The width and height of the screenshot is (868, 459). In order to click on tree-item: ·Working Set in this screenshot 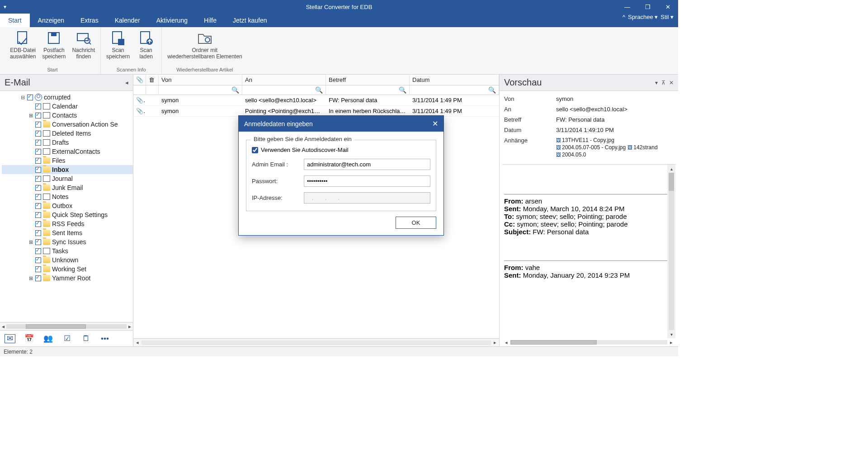, I will do `click(67, 269)`.